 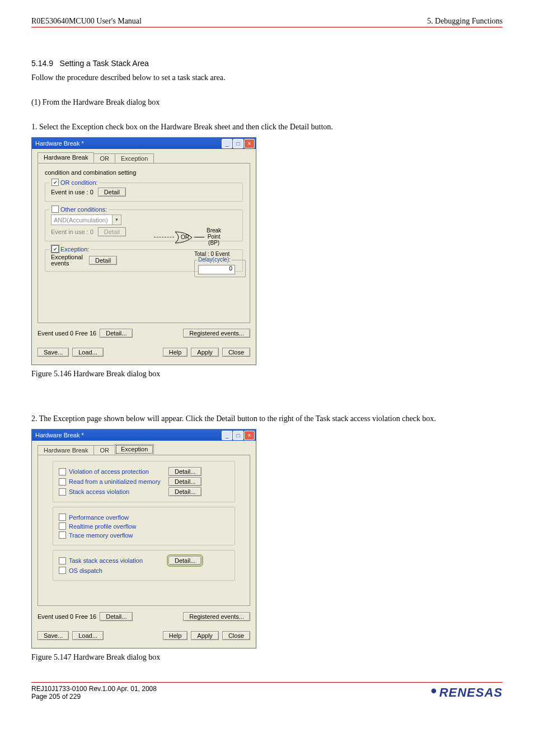 What do you see at coordinates (63, 561) in the screenshot?
I see `task-stack-checkbox` at bounding box center [63, 561].